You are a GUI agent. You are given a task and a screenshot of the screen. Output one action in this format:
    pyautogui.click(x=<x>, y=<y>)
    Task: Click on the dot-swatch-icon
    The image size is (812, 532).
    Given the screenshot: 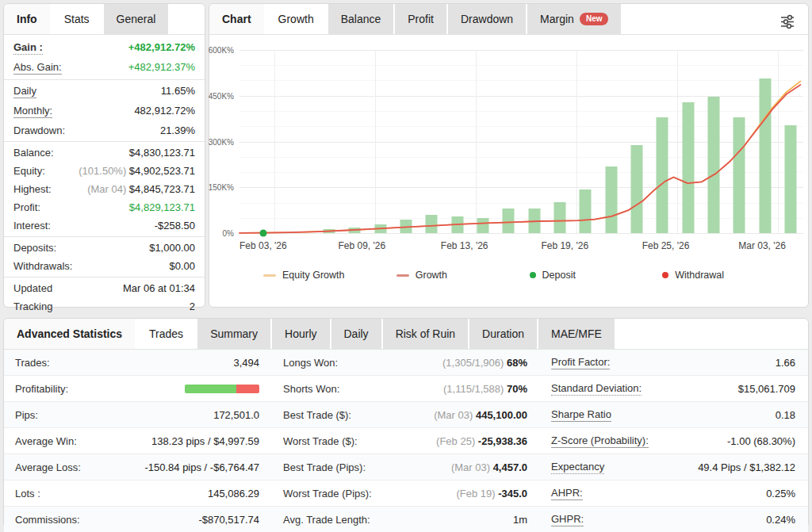 What is the action you would take?
    pyautogui.click(x=533, y=275)
    